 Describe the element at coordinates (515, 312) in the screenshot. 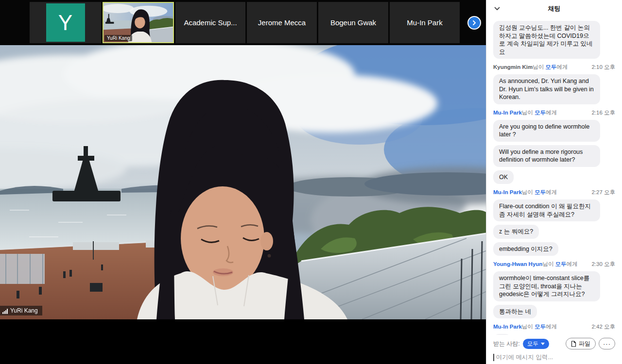

I see `chat-message-bubble: 통과하는 네` at that location.